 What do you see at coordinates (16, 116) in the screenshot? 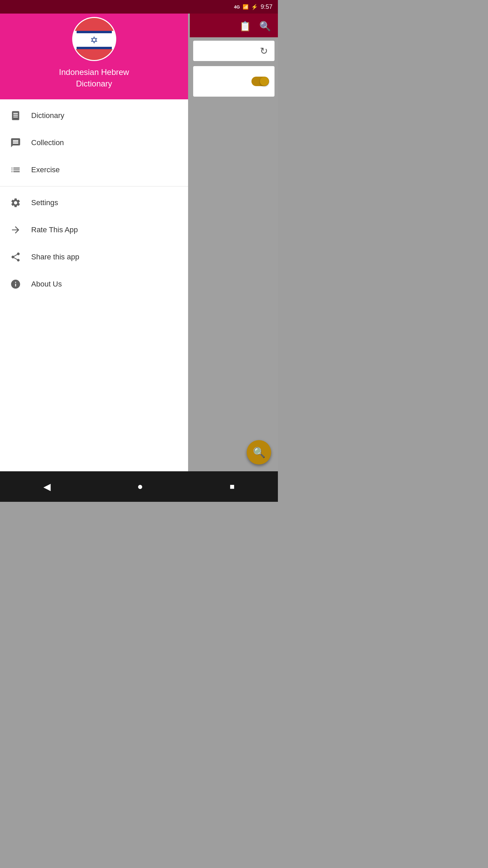
I see `book-icon` at bounding box center [16, 116].